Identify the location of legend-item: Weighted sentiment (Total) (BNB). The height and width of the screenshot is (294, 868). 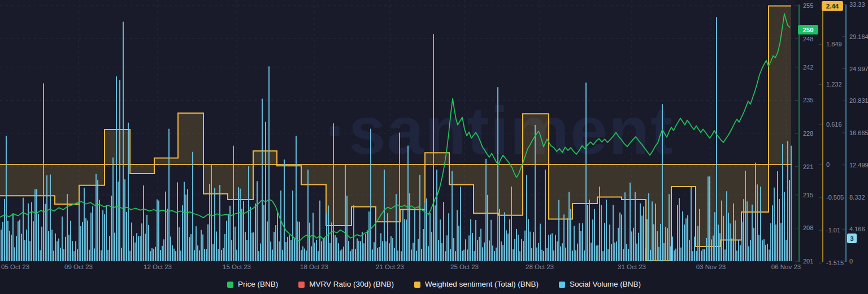
(476, 284).